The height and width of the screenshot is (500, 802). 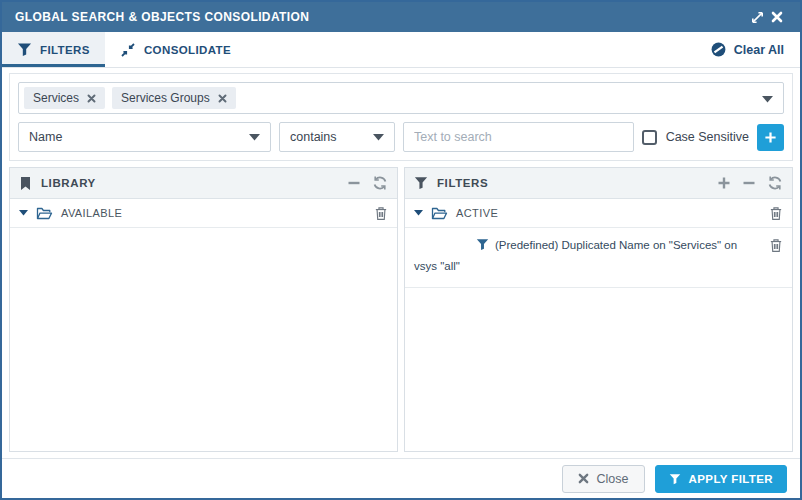 What do you see at coordinates (166, 98) in the screenshot?
I see `chip-label: Services Groups` at bounding box center [166, 98].